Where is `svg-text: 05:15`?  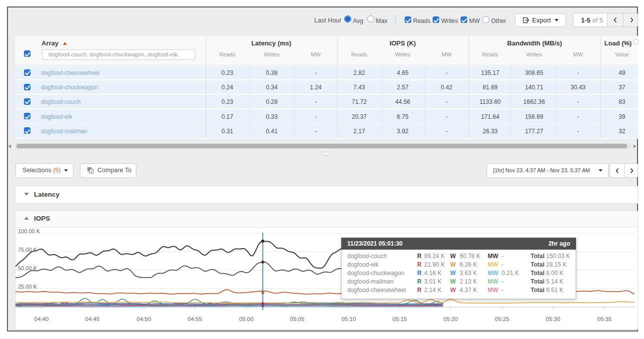 svg-text: 05:15 is located at coordinates (400, 319).